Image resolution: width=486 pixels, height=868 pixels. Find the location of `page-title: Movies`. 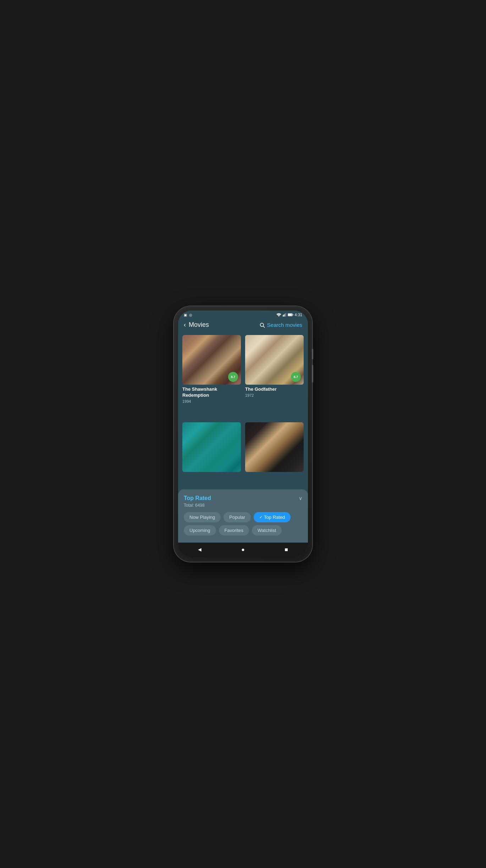

page-title: Movies is located at coordinates (199, 325).